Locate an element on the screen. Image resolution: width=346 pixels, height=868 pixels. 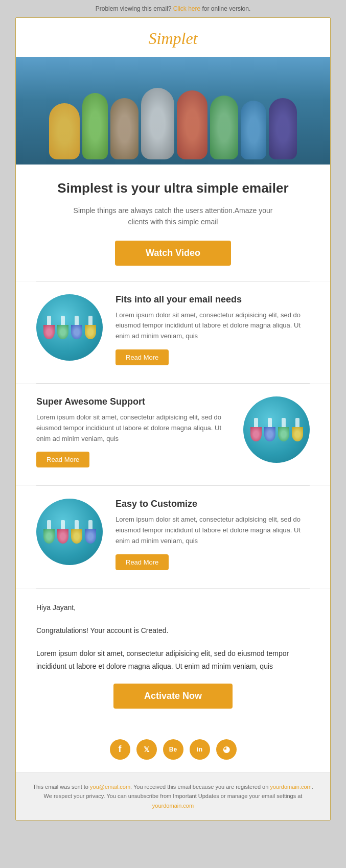
footer-text: This email was sent to is located at coordinates (61, 787).